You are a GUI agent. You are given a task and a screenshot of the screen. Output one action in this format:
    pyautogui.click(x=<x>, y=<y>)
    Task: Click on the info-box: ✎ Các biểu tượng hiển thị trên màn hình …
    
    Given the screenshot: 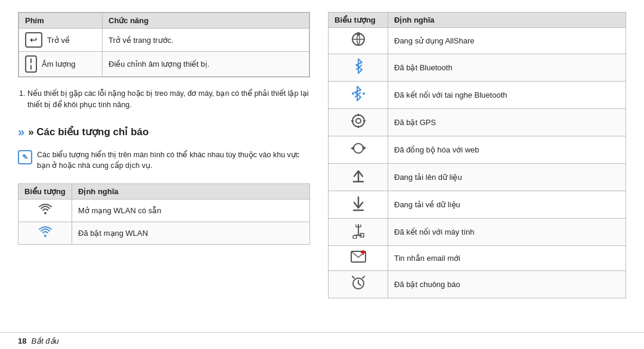 What is the action you would take?
    pyautogui.click(x=164, y=161)
    